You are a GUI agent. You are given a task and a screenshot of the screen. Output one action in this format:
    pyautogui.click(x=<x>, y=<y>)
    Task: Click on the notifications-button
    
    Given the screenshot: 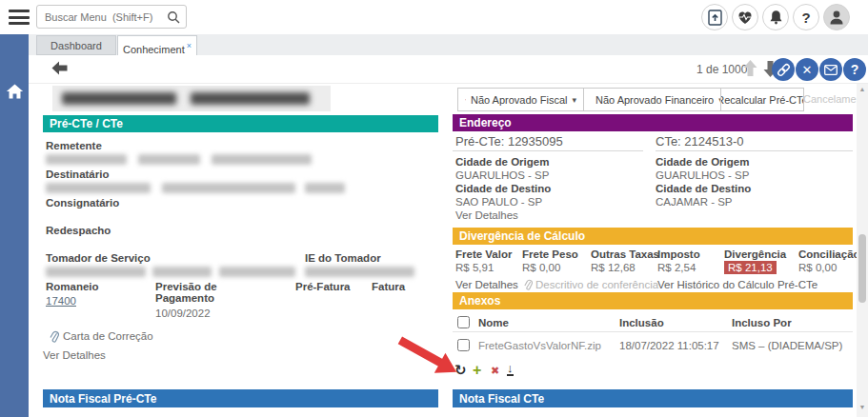 What is the action you would take?
    pyautogui.click(x=776, y=17)
    